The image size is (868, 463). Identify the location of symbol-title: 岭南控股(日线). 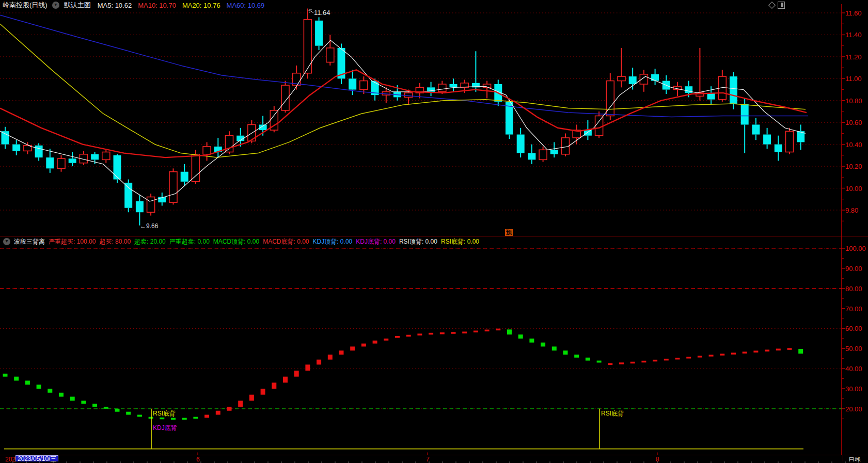
(25, 5).